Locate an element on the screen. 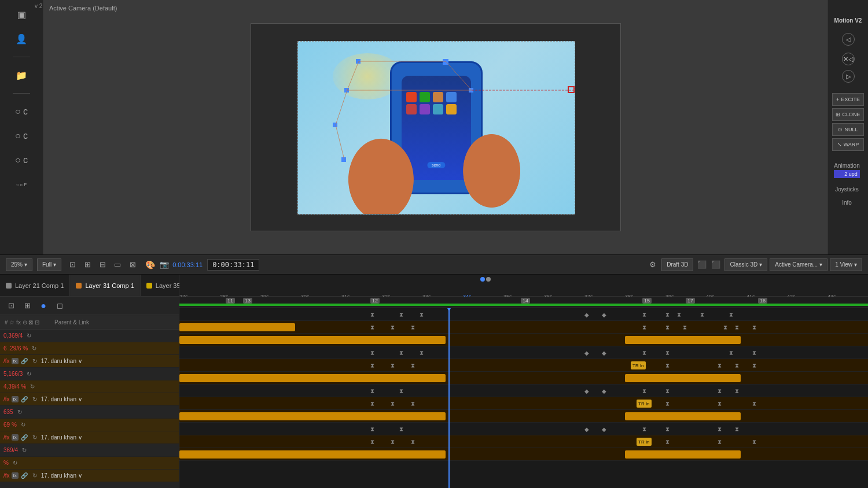 The height and width of the screenshot is (488, 868). motion-v2-label: Motion V2 is located at coordinates (848, 21).